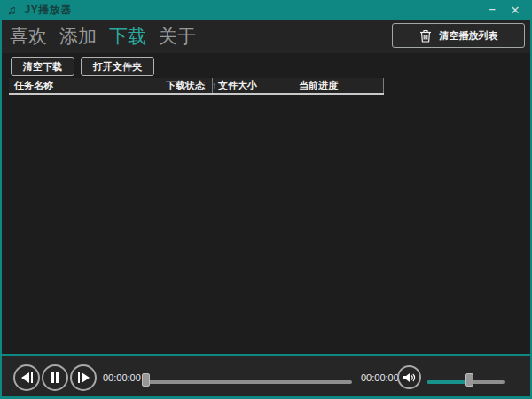  Describe the element at coordinates (469, 35) in the screenshot. I see `clear-playlist-label: 清空播放列表` at that location.